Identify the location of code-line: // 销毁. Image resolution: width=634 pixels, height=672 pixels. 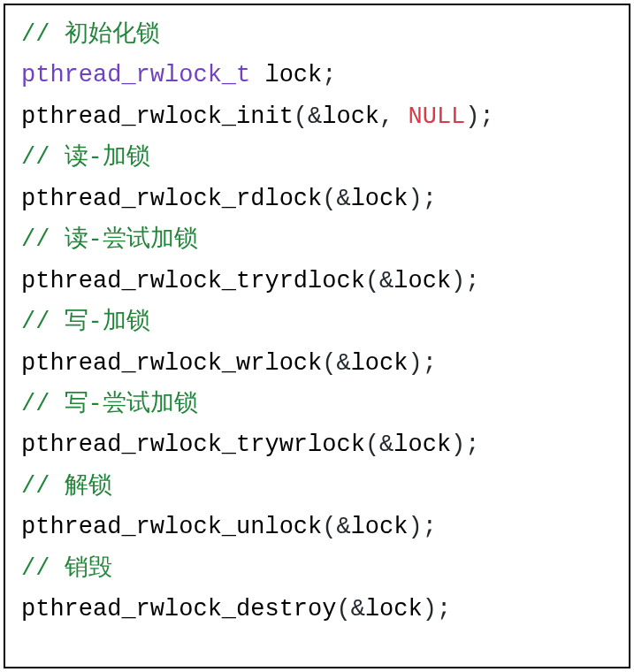
(317, 569).